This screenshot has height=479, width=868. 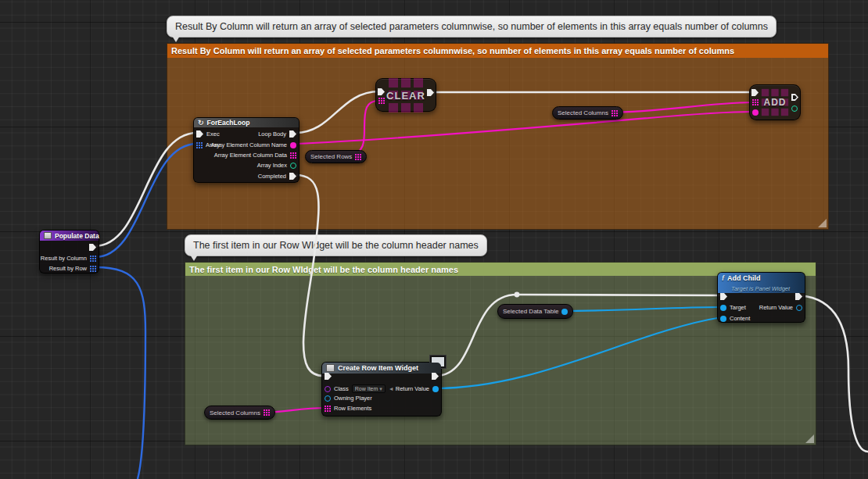 What do you see at coordinates (353, 408) in the screenshot?
I see `pin-label: Row Elements` at bounding box center [353, 408].